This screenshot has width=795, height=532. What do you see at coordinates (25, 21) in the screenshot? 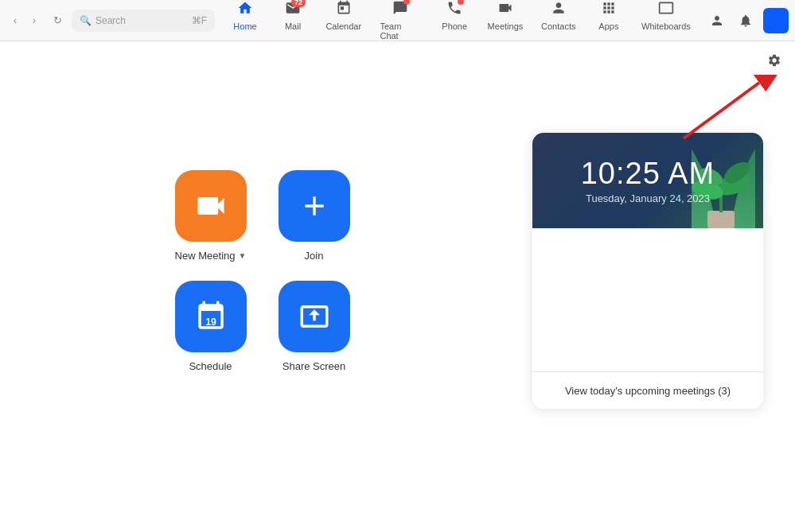
I see `nav-arrows: ‹ ›` at bounding box center [25, 21].